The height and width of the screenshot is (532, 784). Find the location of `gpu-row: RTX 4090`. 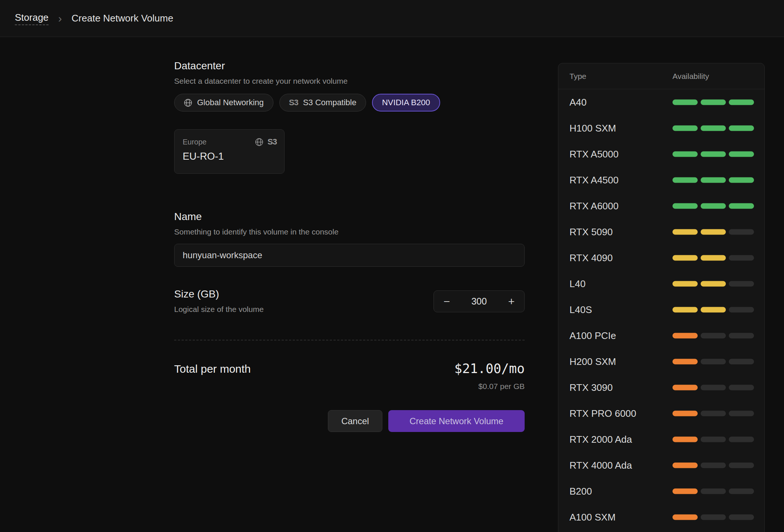

gpu-row: RTX 4090 is located at coordinates (661, 258).